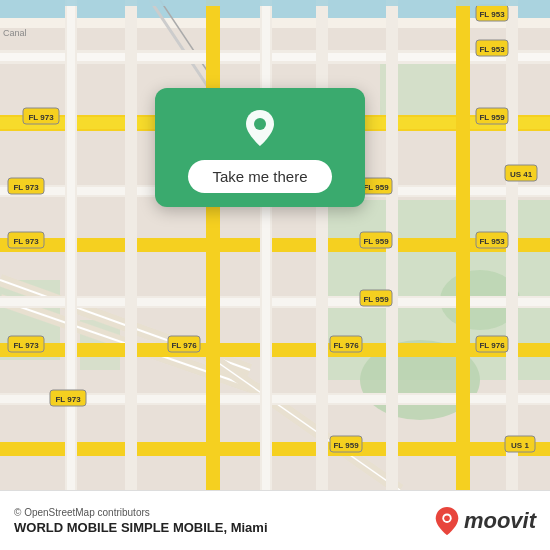 The height and width of the screenshot is (550, 550). What do you see at coordinates (520, 446) in the screenshot?
I see `svg-text: US 1` at bounding box center [520, 446].